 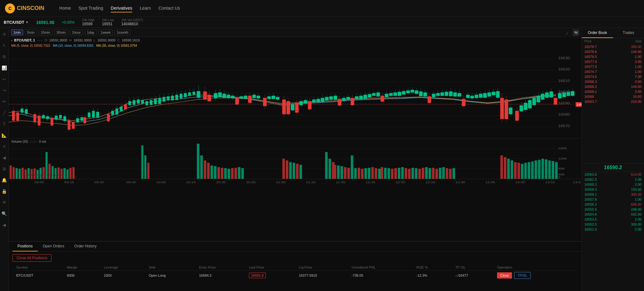 I want to click on tf-1week: 1week, so click(x=106, y=32).